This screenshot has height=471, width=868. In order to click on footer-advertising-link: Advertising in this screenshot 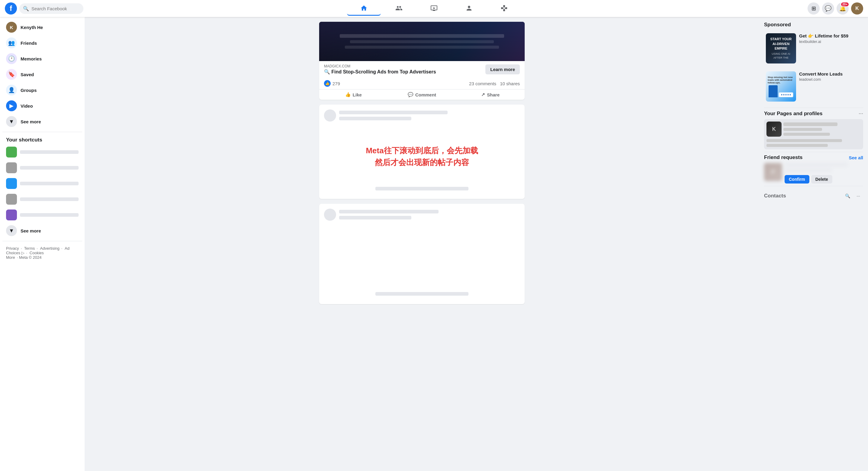, I will do `click(50, 248)`.